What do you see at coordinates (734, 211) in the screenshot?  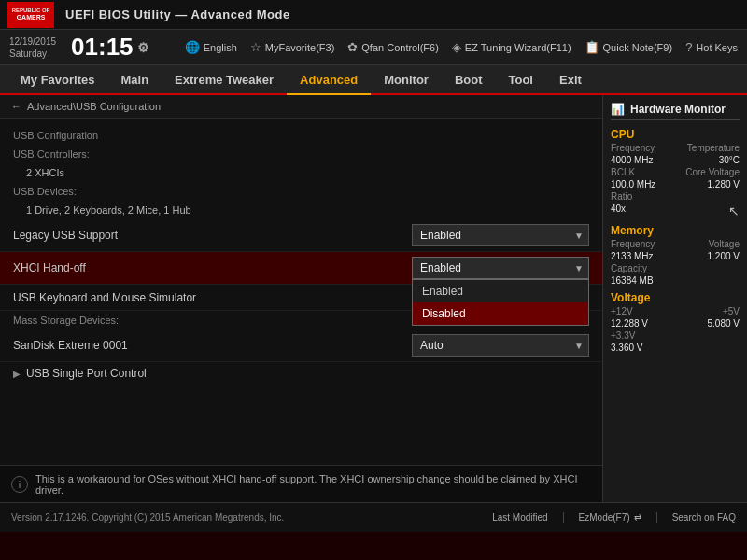 I see `cursor-decoration: ↖` at bounding box center [734, 211].